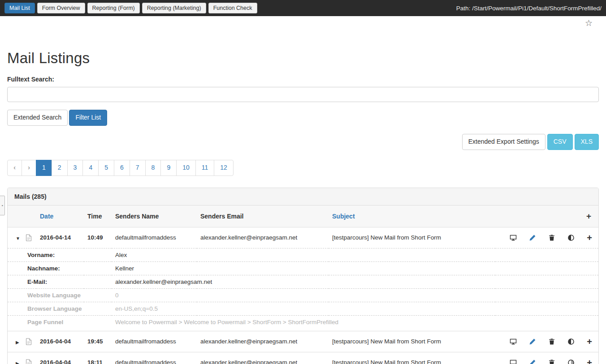 The width and height of the screenshot is (606, 364). I want to click on detail-label: E-Mail:, so click(60, 282).